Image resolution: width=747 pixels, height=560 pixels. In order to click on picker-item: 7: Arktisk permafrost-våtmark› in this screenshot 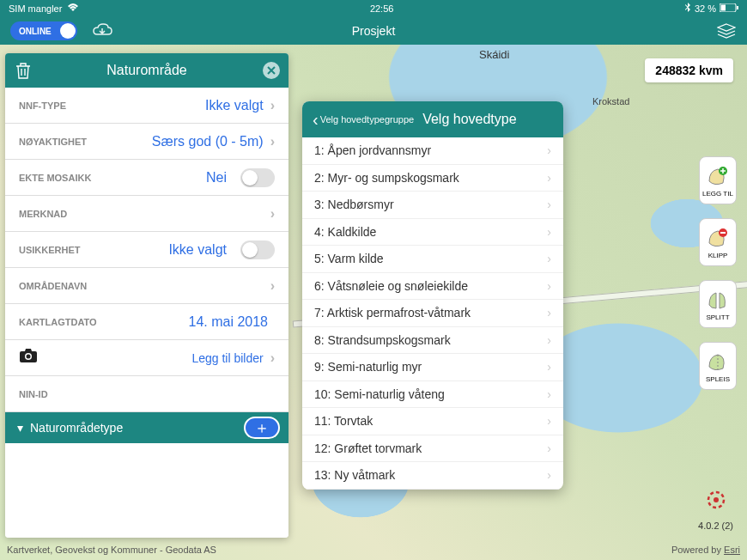, I will do `click(433, 313)`.